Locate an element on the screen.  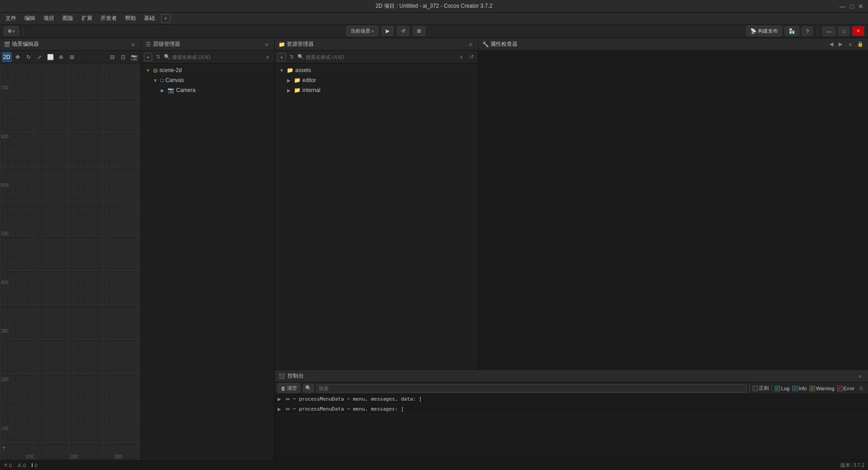
clear-console-button: 🗑 清空 is located at coordinates (289, 388).